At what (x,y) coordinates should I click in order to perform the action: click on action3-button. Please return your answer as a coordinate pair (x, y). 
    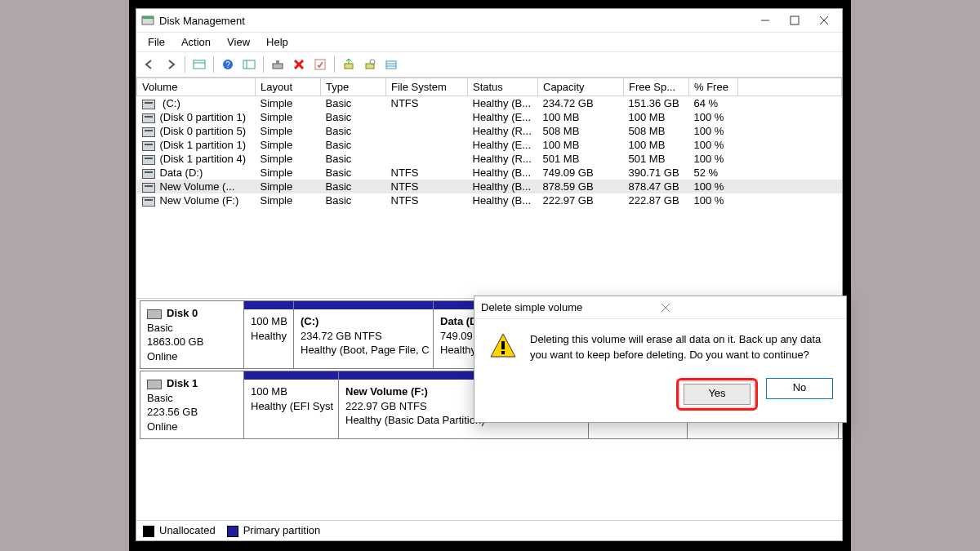
    Looking at the image, I should click on (391, 64).